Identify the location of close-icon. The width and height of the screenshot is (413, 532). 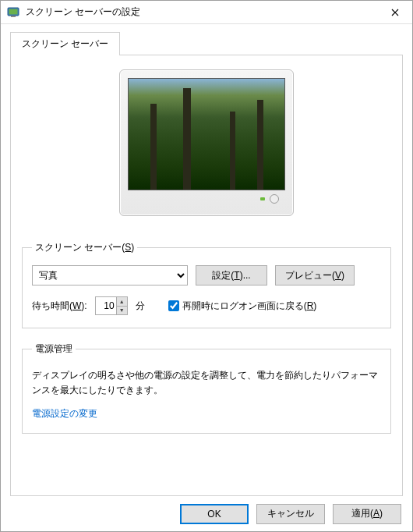
(395, 12).